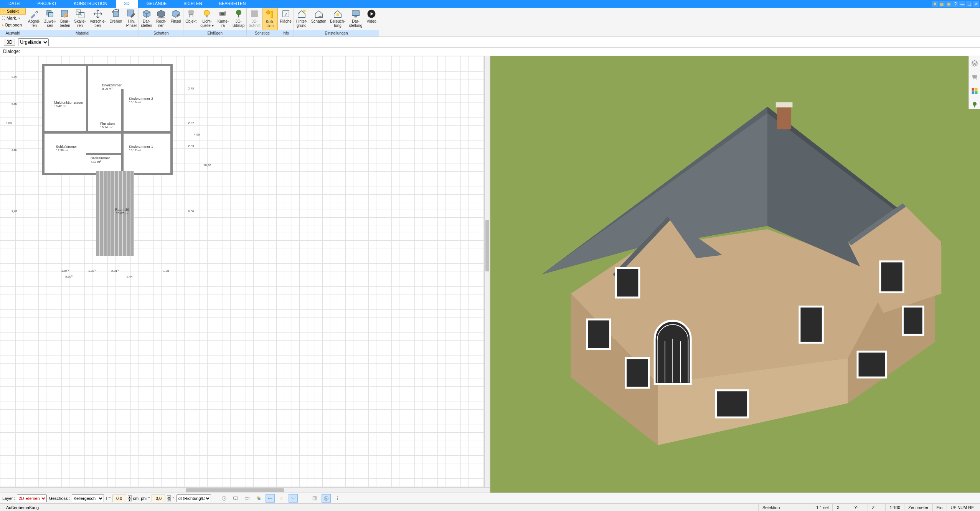  Describe the element at coordinates (270, 19) in the screenshot. I see `collision-button: Kolli-sion` at that location.